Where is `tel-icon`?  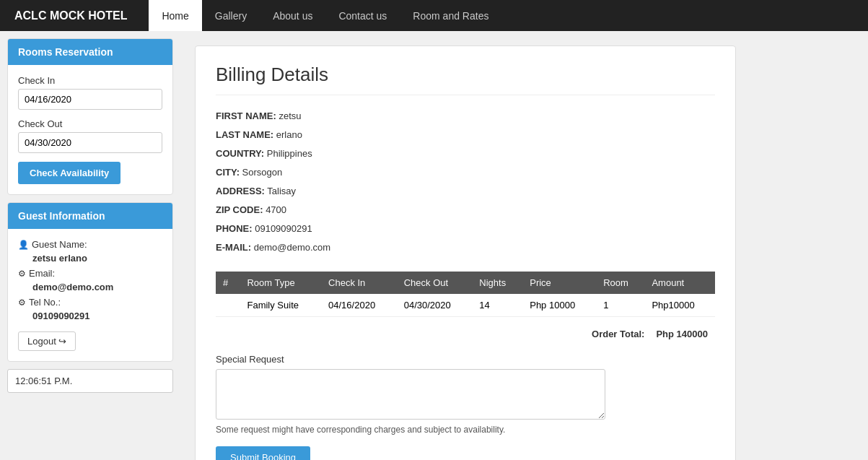
tel-icon is located at coordinates (22, 302).